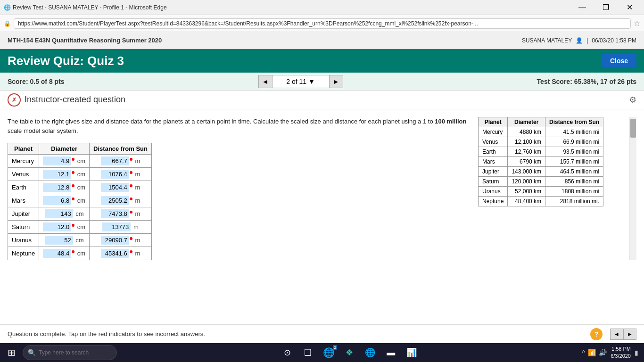 The width and height of the screenshot is (644, 362). Describe the element at coordinates (605, 82) in the screenshot. I see `test-score-value: 65.38%, 17 of 26 pts` at that location.